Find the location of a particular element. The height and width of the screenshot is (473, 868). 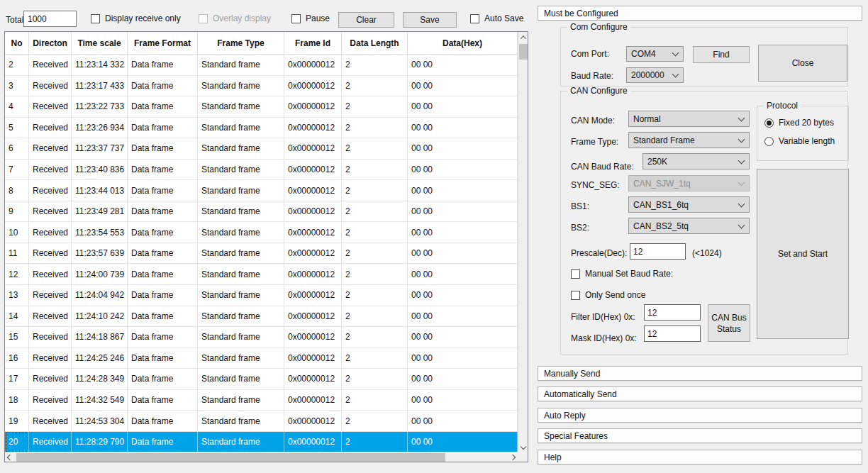

section-manually-send: Manually Send is located at coordinates (700, 373).